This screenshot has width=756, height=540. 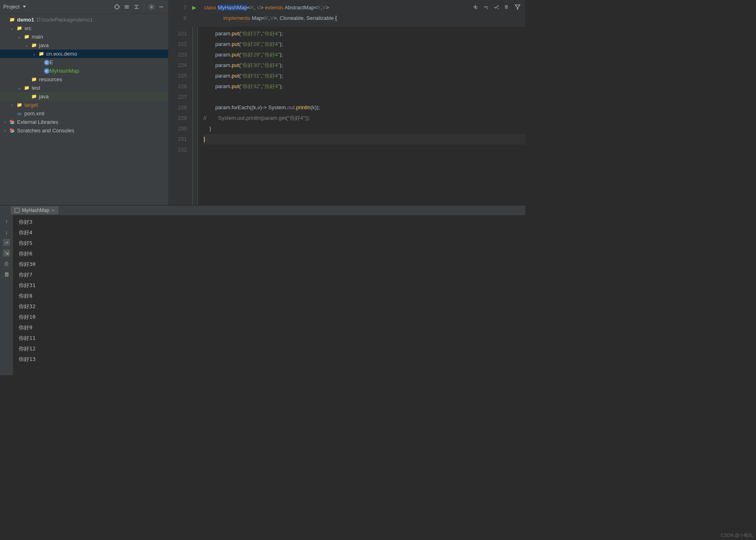 What do you see at coordinates (347, 13) in the screenshot?
I see `breadcrumb-code: 7▶ class MyHashMap<K, V> extends Abstrac…` at bounding box center [347, 13].